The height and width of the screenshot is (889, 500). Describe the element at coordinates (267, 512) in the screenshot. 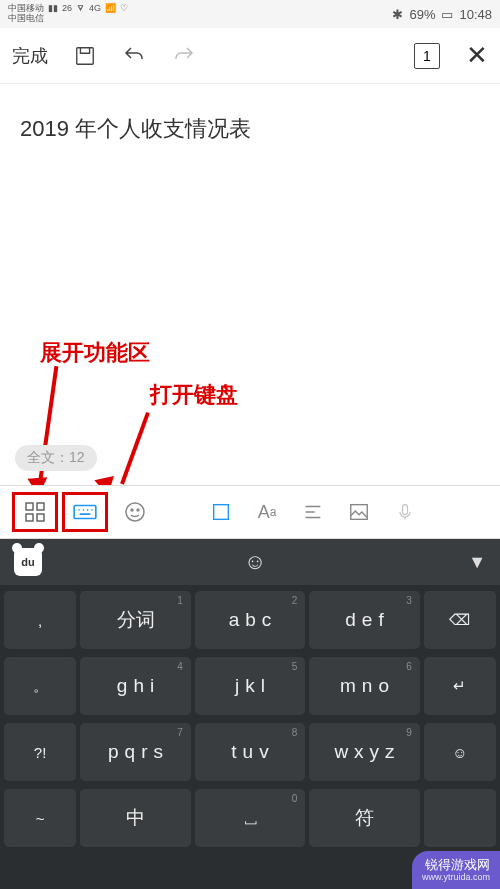

I see `font-icon: Aa` at that location.